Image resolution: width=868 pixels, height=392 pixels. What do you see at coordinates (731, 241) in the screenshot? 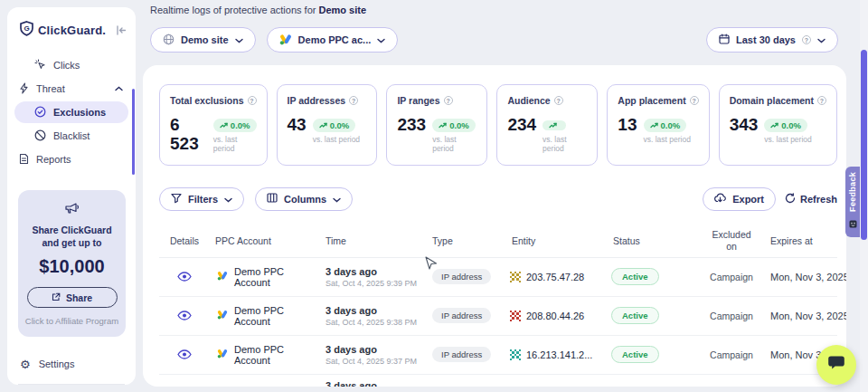
I see `column-header-excluded-on: Excluded on` at bounding box center [731, 241].